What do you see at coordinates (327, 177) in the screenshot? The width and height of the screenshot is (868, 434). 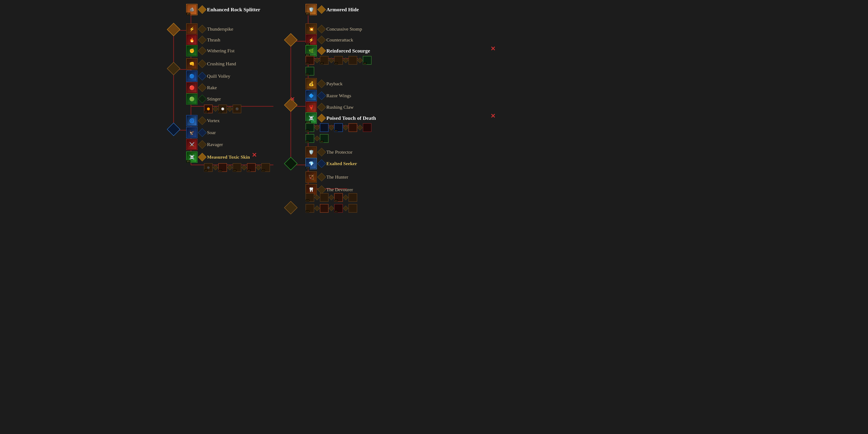 I see `skill-node-the-hunter: 🏹 The Hunter` at bounding box center [327, 177].